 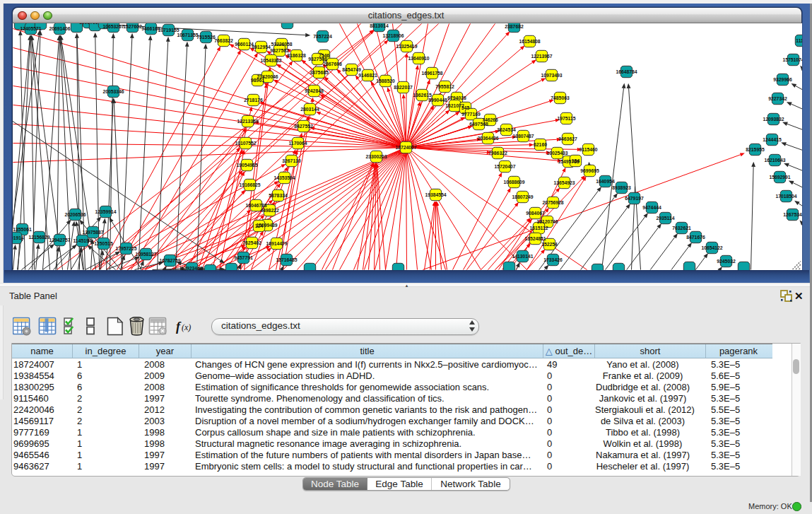 I want to click on svg-text: 12213369, so click(x=247, y=120).